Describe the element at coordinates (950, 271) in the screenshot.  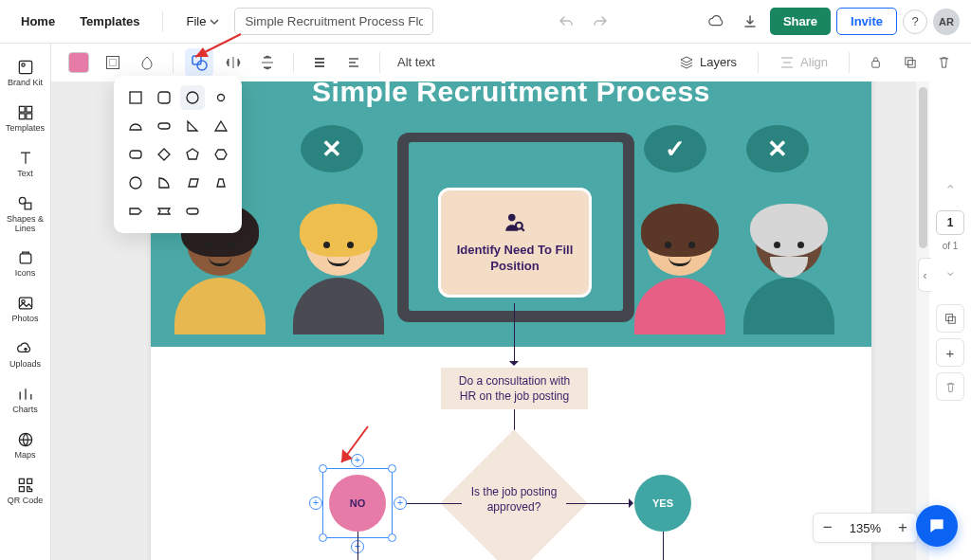
I see `page-down-button: ⌄` at that location.